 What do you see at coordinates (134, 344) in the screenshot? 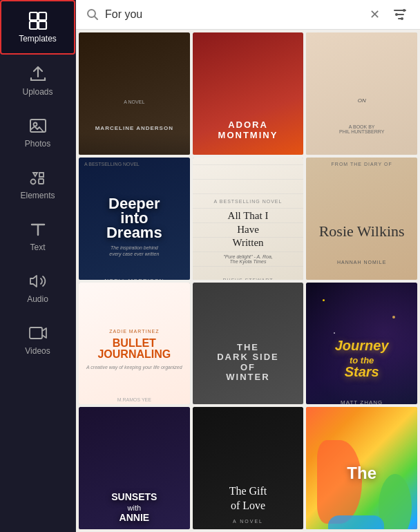
I see `template-item-bullet: ZADIE MARTINEZ BULLETJOURNALING A creati…` at bounding box center [134, 344].